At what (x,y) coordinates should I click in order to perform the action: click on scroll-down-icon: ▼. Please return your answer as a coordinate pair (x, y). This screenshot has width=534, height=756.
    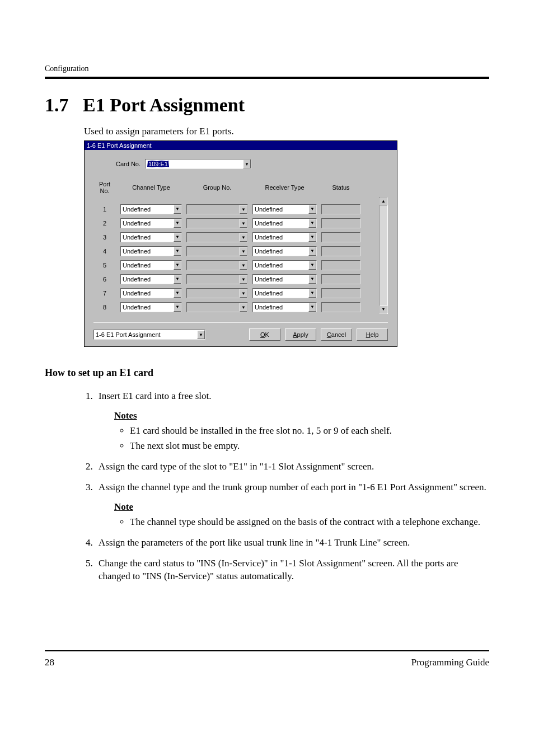
    Looking at the image, I should click on (383, 309).